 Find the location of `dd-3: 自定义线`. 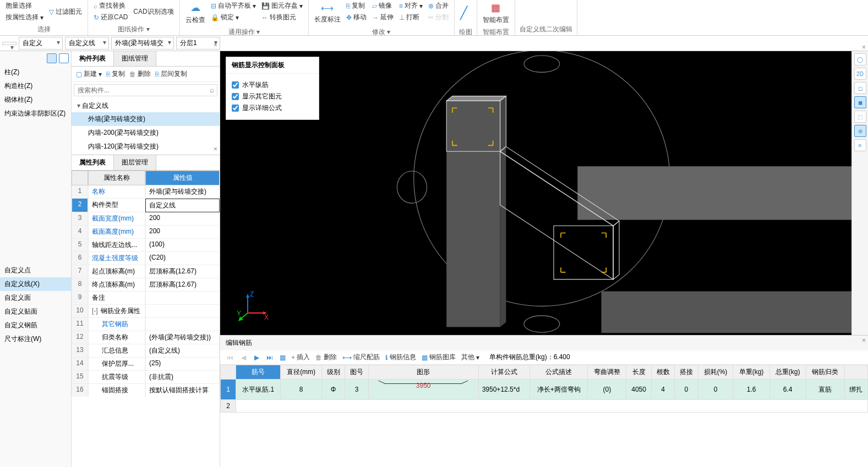

dd-3: 自定义线 is located at coordinates (87, 43).